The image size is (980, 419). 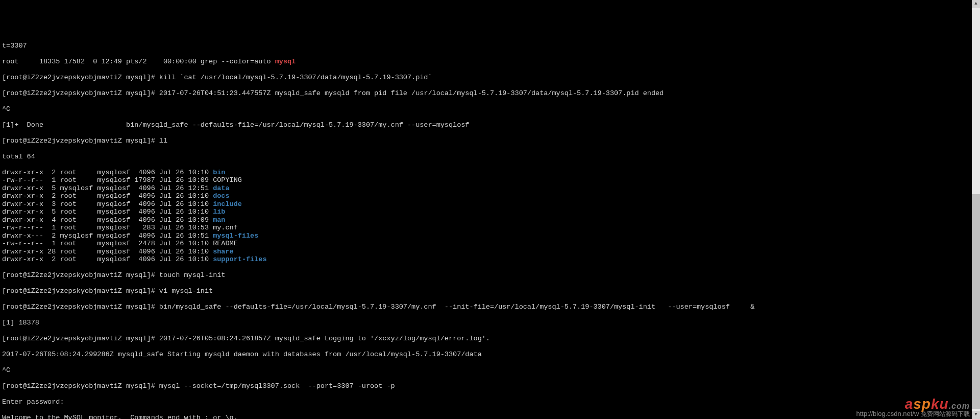 I want to click on list-item: -rw-r--r-- 1 root mysqlosf 283 Jul 26 10…, so click(x=490, y=228).